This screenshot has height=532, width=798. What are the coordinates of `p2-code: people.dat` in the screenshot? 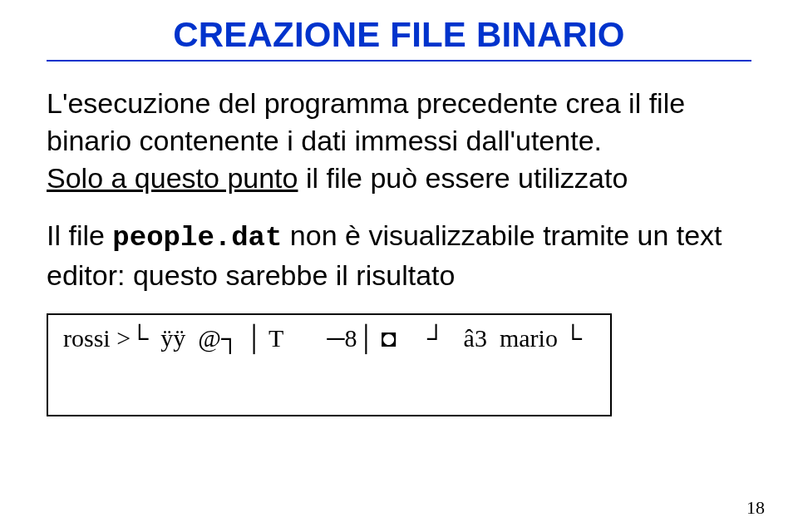 It's located at (197, 238).